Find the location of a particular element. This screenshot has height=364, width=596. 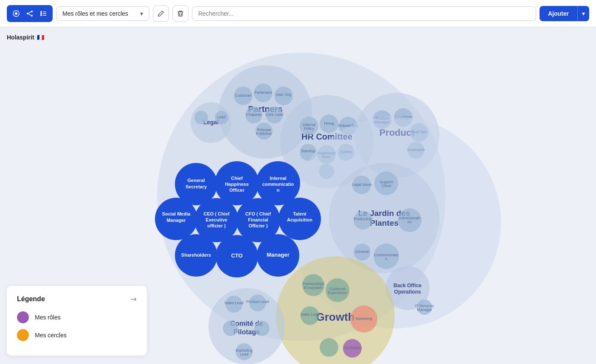

graph-view-btn is located at coordinates (30, 14).